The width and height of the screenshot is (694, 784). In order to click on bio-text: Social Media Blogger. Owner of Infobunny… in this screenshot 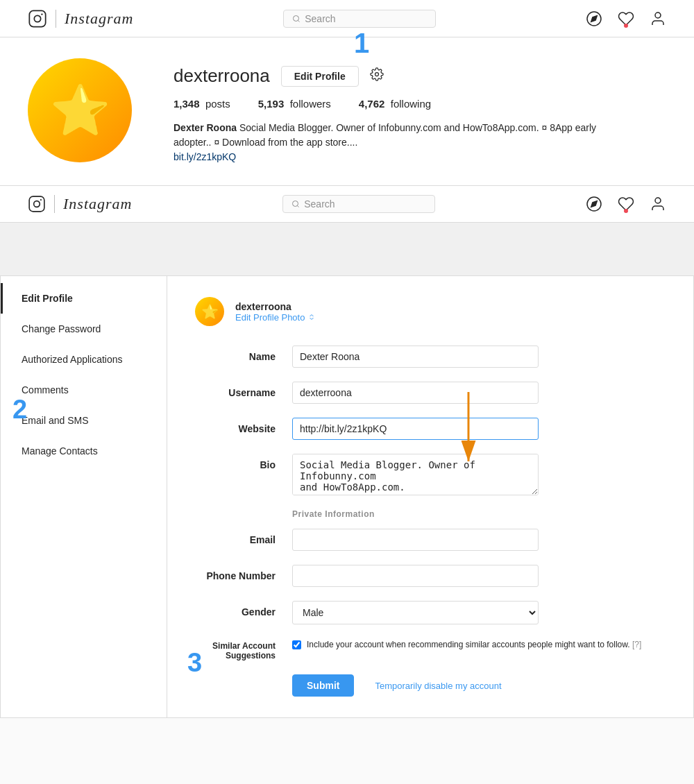, I will do `click(384, 135)`.